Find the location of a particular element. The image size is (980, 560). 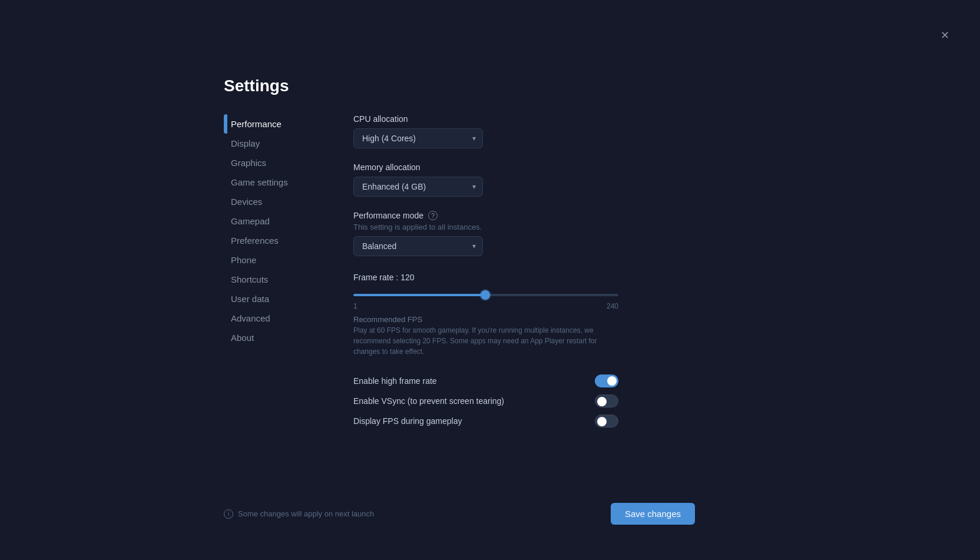

performance-mode-subtitle: This setting is applied to all instances… is located at coordinates (524, 227).